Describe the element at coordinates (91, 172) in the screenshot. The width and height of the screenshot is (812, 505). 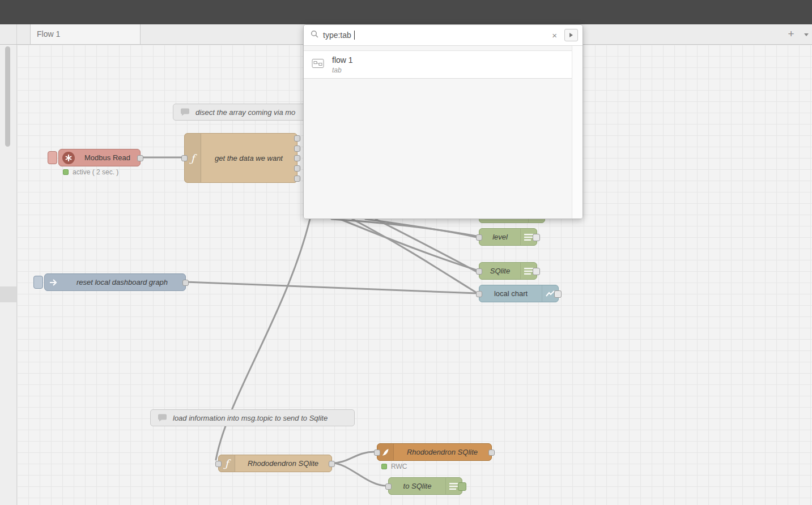
I see `node-status: active ( 2 sec. )` at that location.